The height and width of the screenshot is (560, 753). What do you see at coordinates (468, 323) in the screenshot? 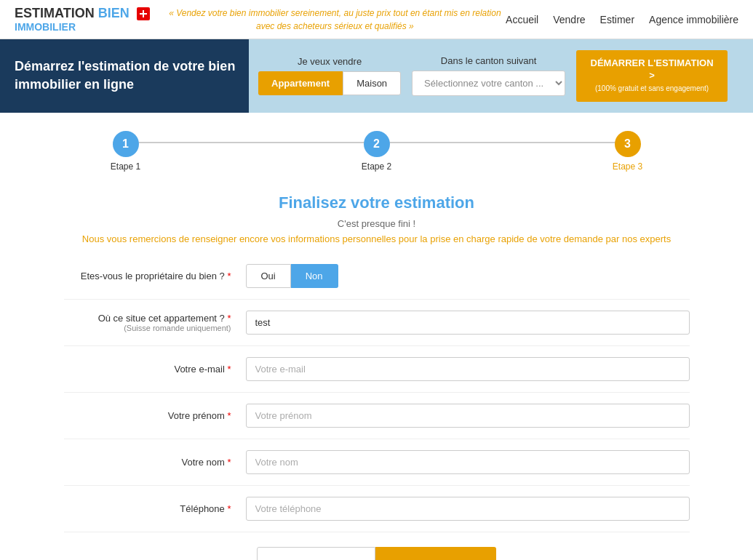
I see `location-control` at bounding box center [468, 323].